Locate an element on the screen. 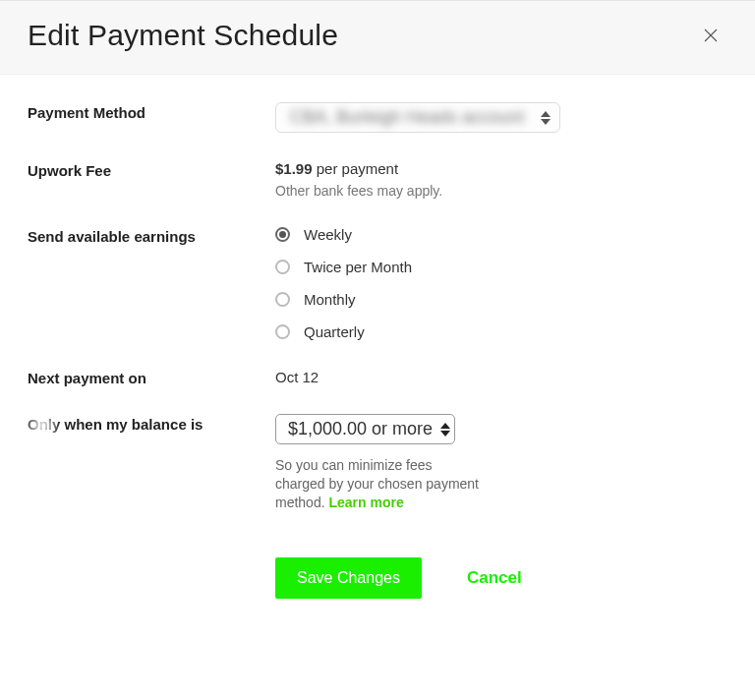  close-button is located at coordinates (711, 35).